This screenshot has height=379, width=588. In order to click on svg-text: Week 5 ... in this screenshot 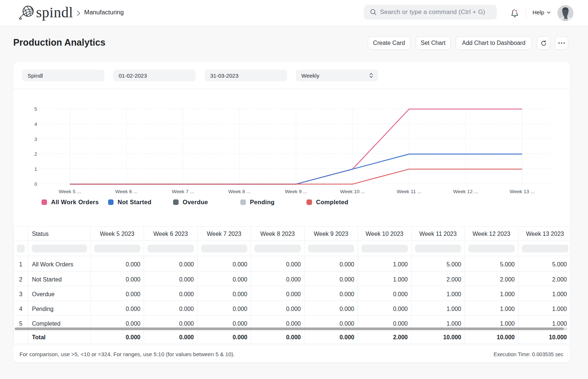, I will do `click(70, 191)`.